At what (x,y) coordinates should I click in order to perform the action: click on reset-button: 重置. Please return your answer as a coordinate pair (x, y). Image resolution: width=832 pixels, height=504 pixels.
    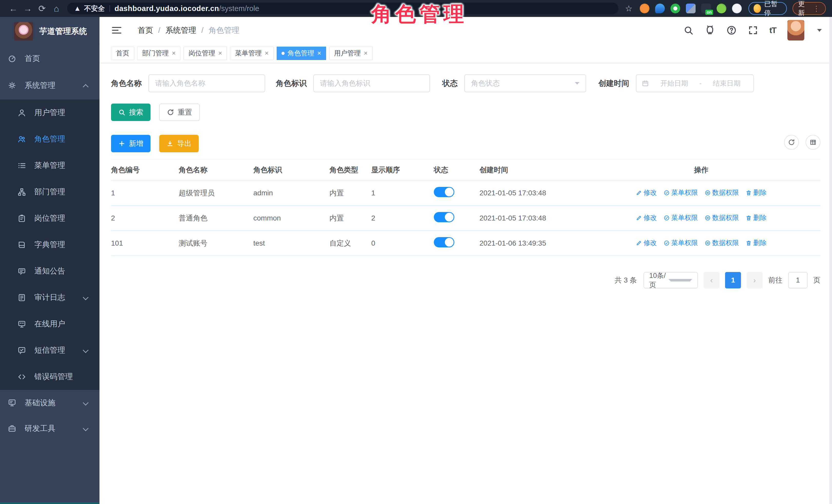
    Looking at the image, I should click on (180, 112).